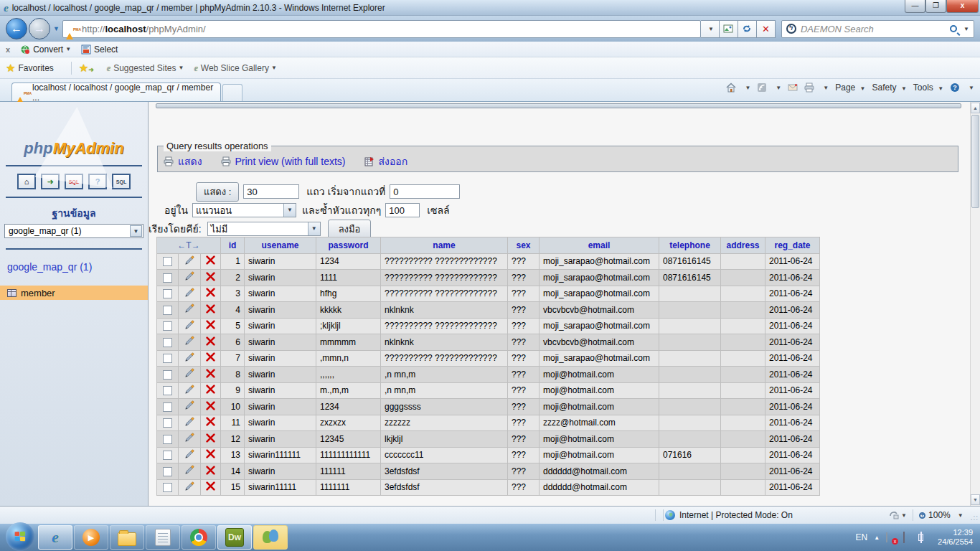 Image resolution: width=980 pixels, height=551 pixels. Describe the element at coordinates (891, 538) in the screenshot. I see `action-center-icon: x` at that location.